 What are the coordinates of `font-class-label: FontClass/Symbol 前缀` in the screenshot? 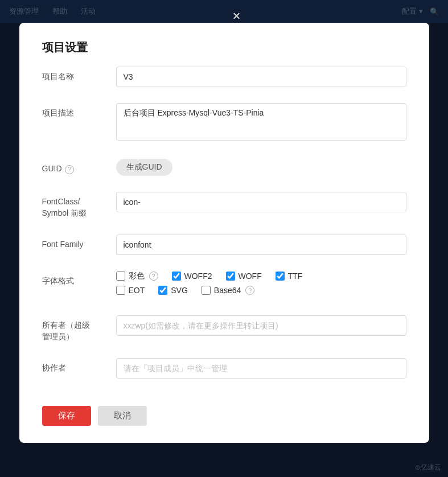 It's located at (79, 205).